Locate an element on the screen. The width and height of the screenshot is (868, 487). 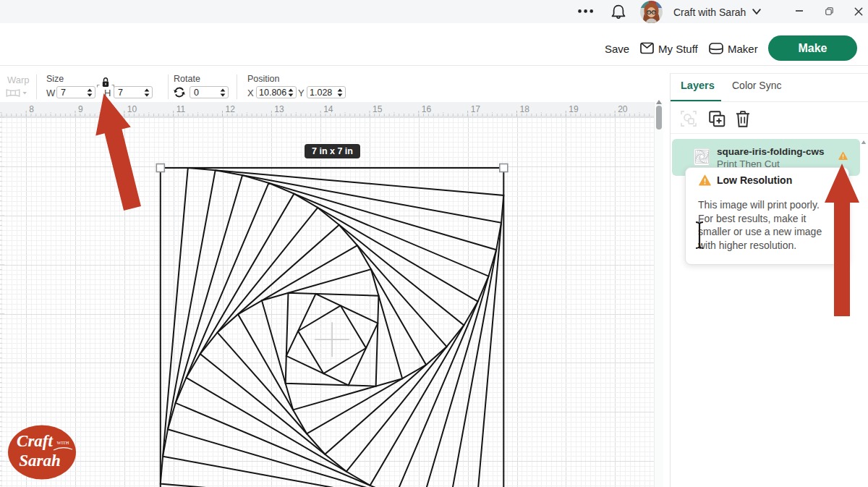
svg-text: Craft is located at coordinates (35, 441).